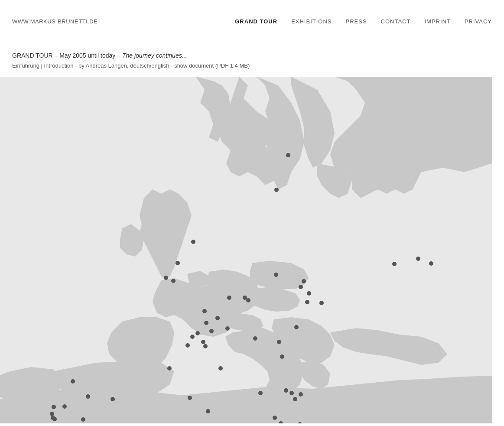 This screenshot has height=426, width=504. Describe the element at coordinates (154, 55) in the screenshot. I see `headline-italic: The journey continues...` at that location.